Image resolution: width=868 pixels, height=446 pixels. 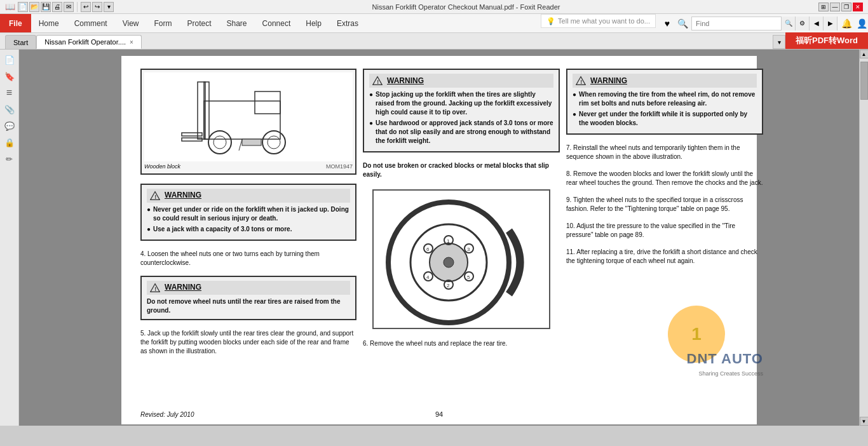 I want to click on menu-view: View, so click(x=131, y=23).